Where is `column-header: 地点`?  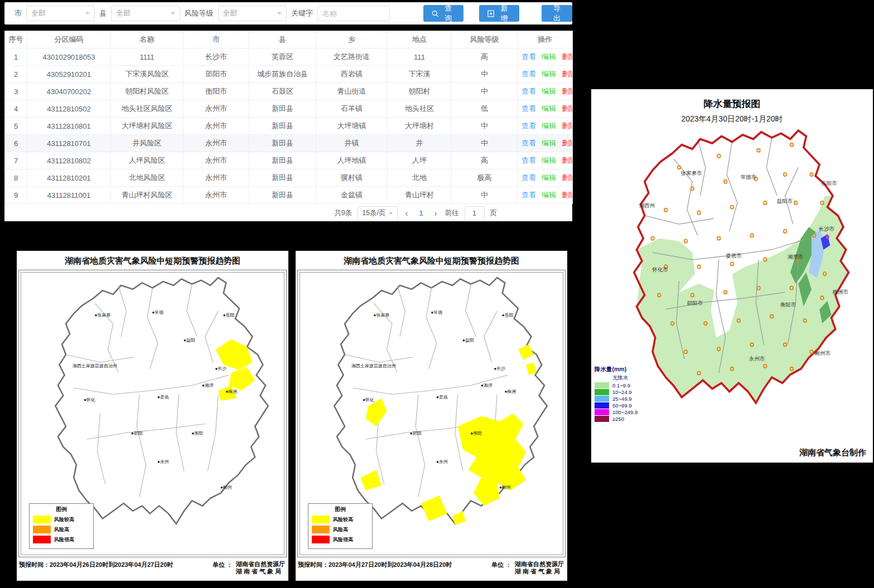 column-header: 地点 is located at coordinates (419, 40).